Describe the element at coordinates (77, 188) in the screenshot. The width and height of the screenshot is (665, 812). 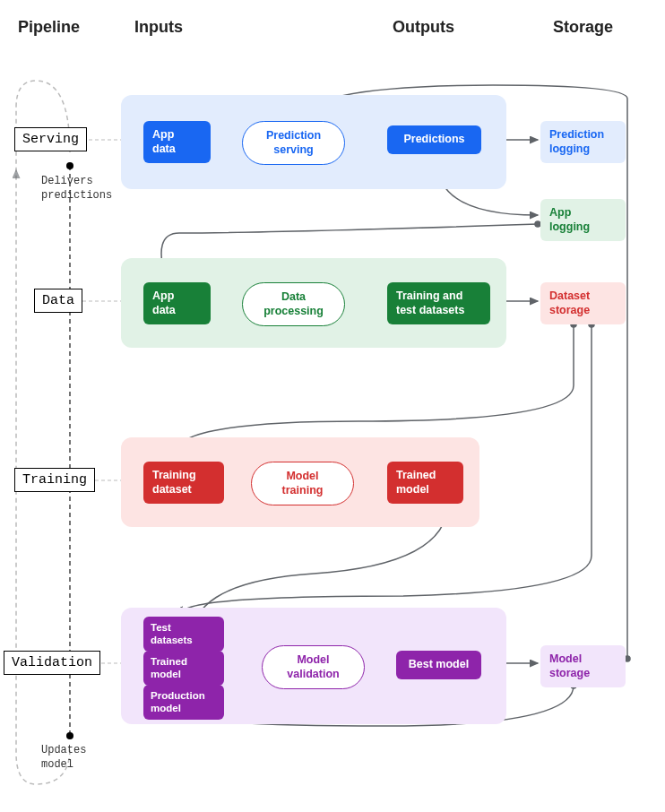
I see `annot-delivers: Delivers predictions` at that location.